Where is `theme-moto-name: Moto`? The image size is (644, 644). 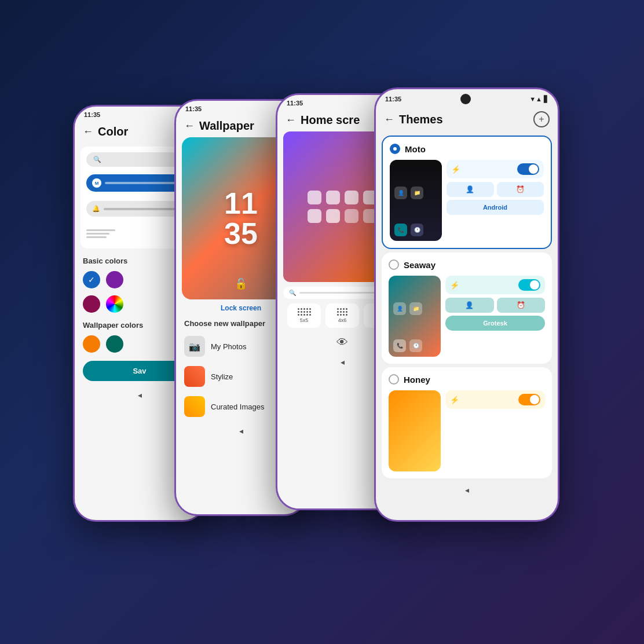 theme-moto-name: Moto is located at coordinates (415, 149).